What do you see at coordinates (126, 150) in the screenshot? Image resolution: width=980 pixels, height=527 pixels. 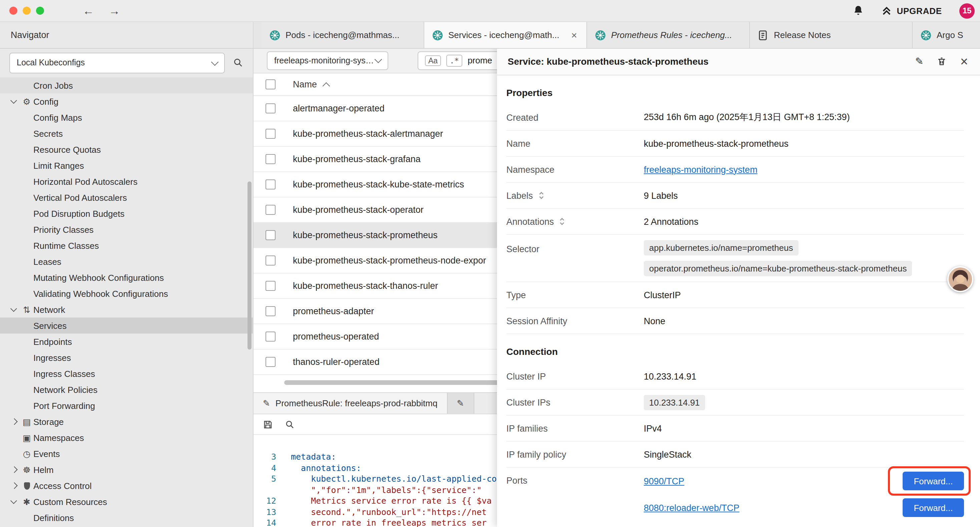 I see `sidebar-item: Resource Quotas` at bounding box center [126, 150].